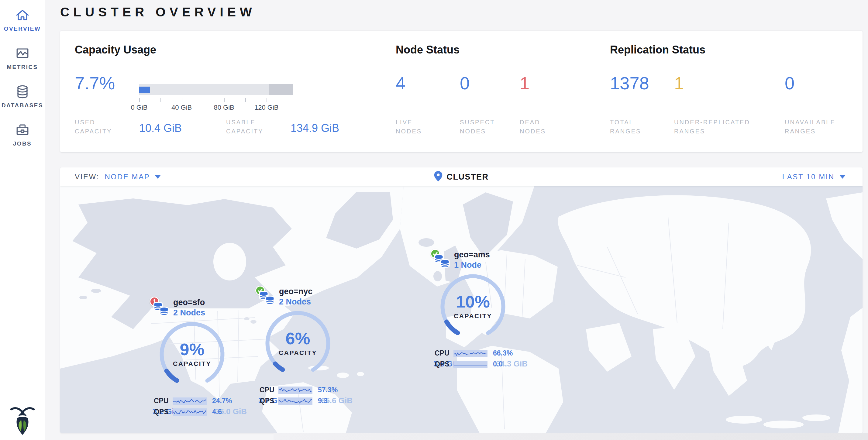 The image size is (868, 440). I want to click on locality-name: geo=ams, so click(472, 255).